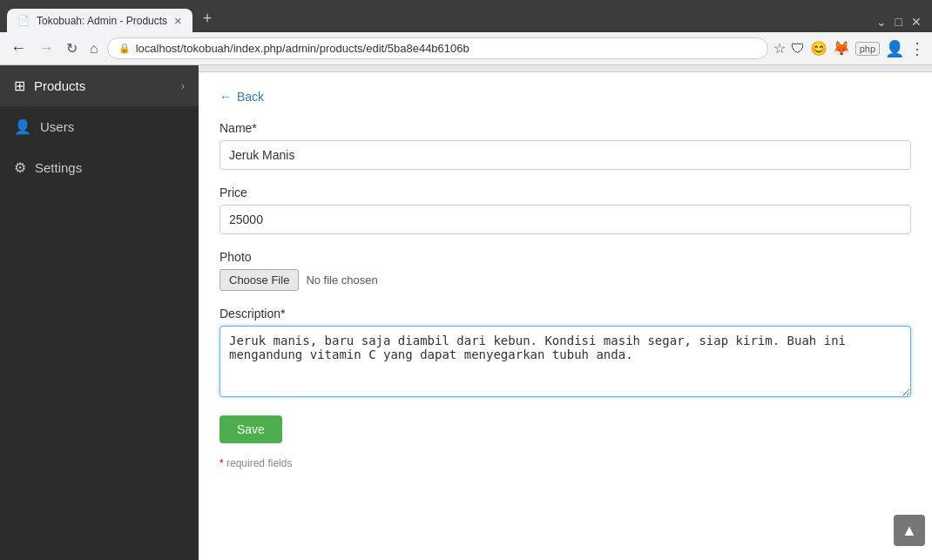 Image resolution: width=932 pixels, height=560 pixels. I want to click on save-button-wrapper: Save, so click(565, 429).